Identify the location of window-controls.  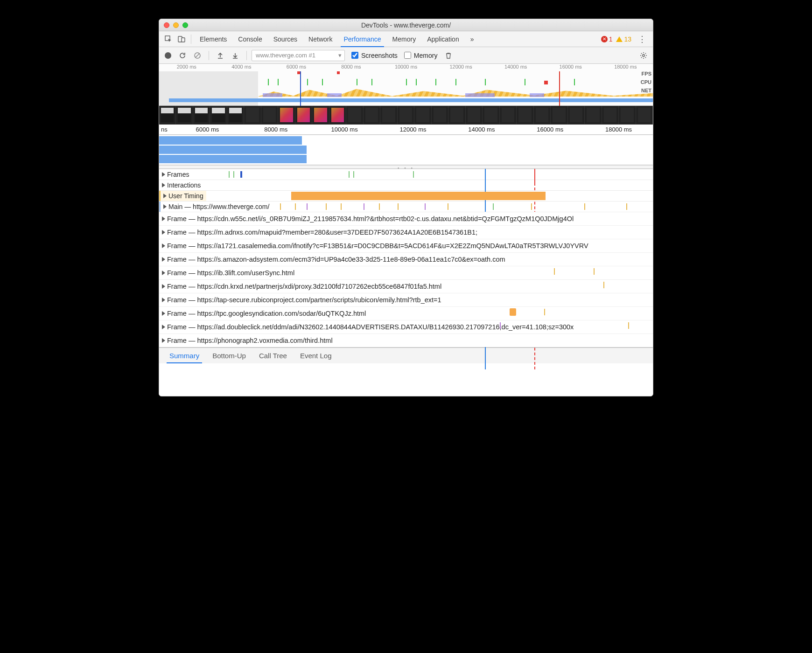
(174, 25).